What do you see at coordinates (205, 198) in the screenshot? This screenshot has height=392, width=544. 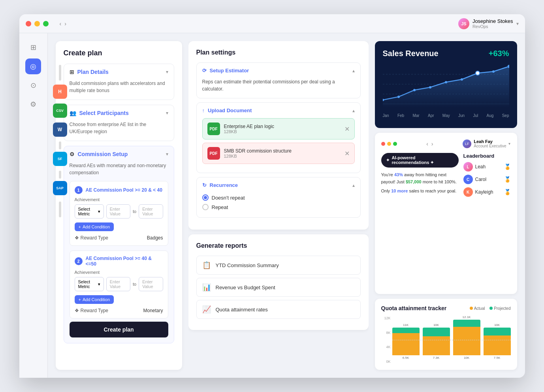 I see `radio-doesnt-repeat` at bounding box center [205, 198].